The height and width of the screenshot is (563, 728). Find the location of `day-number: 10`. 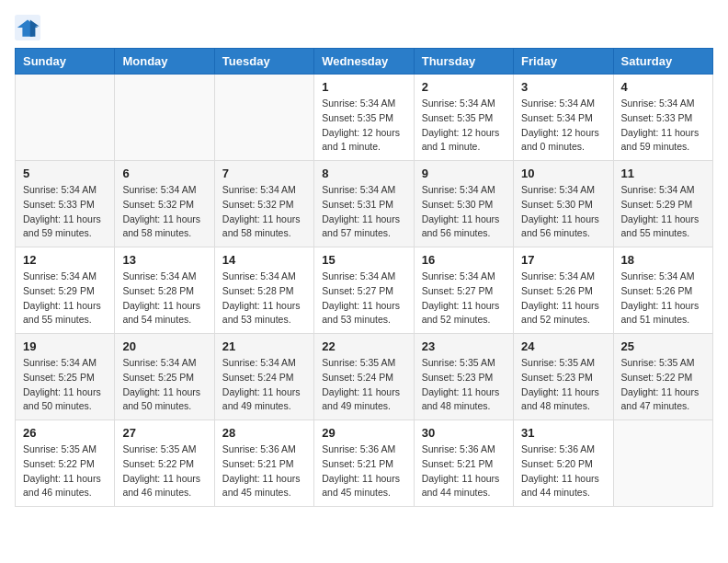

day-number: 10 is located at coordinates (563, 173).